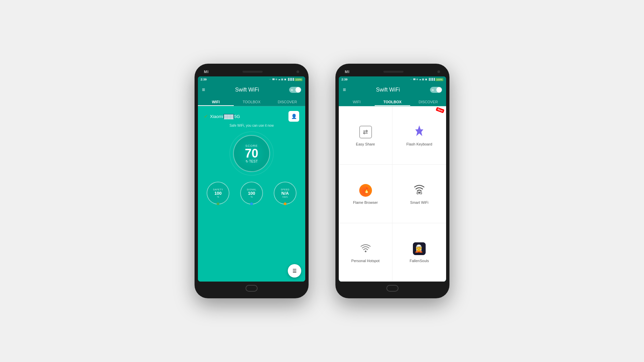  What do you see at coordinates (366, 135) in the screenshot?
I see `toolbox-easy-share: ⇄ Easy Share` at bounding box center [366, 135].